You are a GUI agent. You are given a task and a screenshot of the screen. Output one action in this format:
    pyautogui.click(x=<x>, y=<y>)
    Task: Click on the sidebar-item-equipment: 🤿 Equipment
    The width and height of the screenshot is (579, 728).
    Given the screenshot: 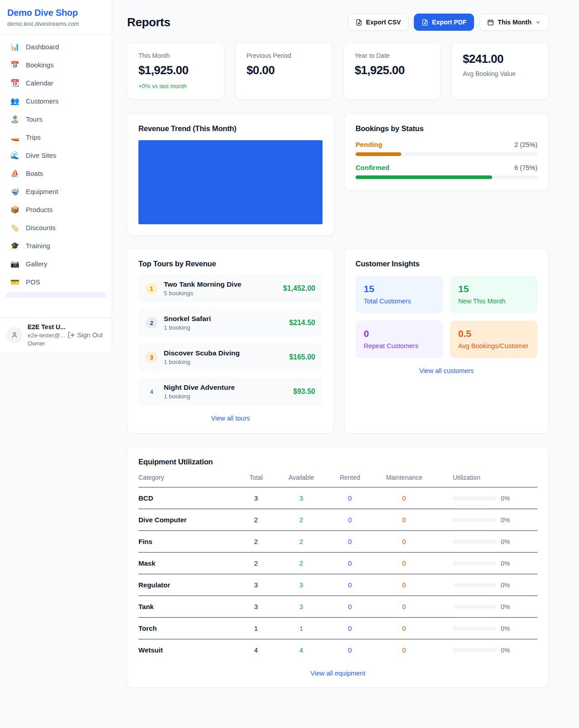 What is the action you would take?
    pyautogui.click(x=56, y=192)
    